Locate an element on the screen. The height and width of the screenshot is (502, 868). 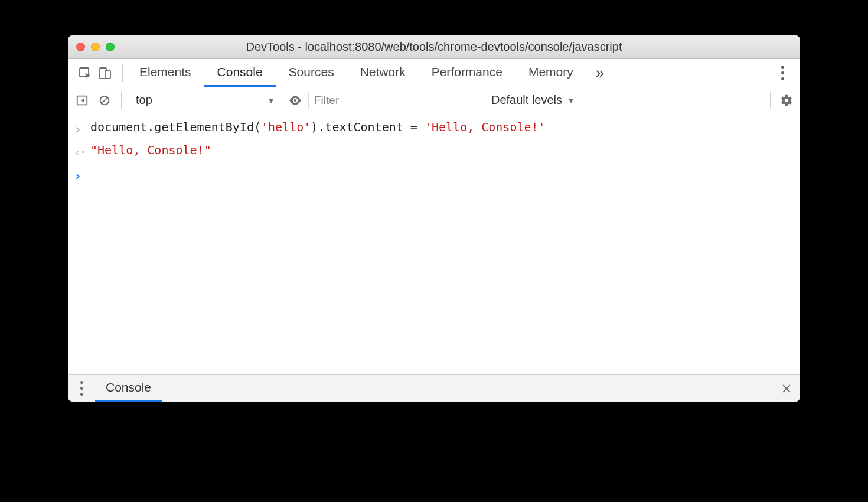
drawer-menu-button is located at coordinates (81, 389).